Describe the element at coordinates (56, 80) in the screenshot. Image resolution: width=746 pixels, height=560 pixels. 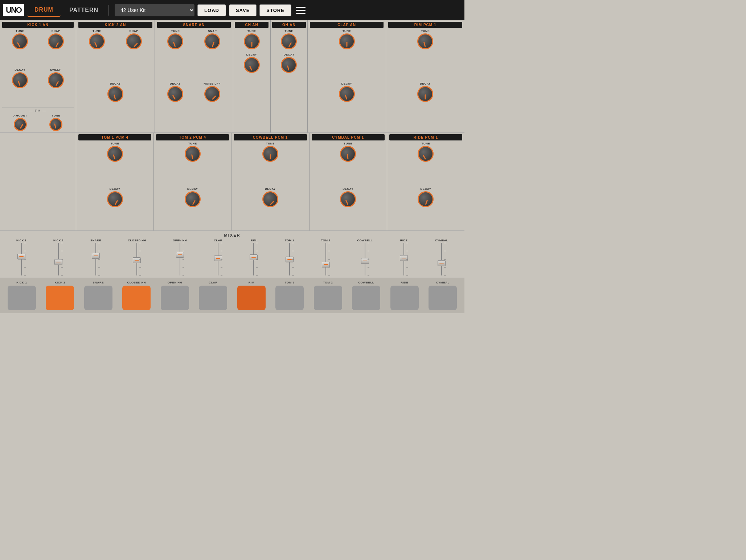
I see `kick1-sweep-knob` at that location.